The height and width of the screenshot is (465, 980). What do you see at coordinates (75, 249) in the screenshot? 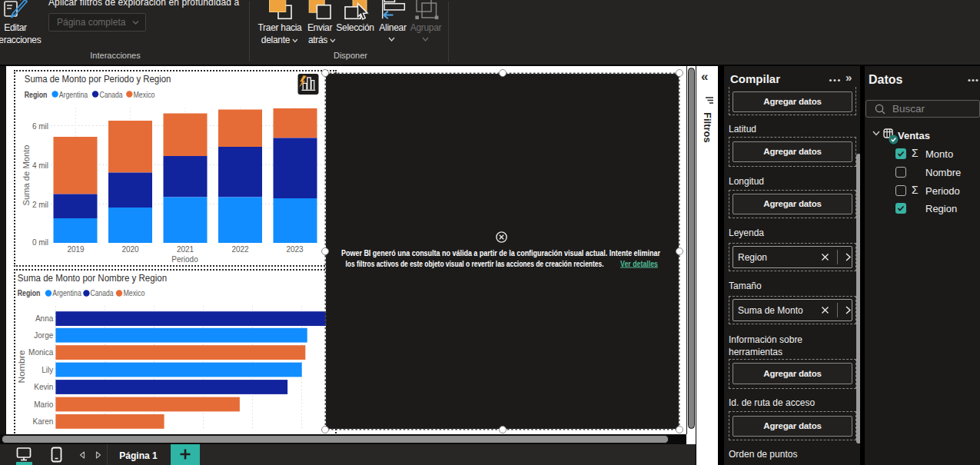
I see `svg-text: 2019` at bounding box center [75, 249].